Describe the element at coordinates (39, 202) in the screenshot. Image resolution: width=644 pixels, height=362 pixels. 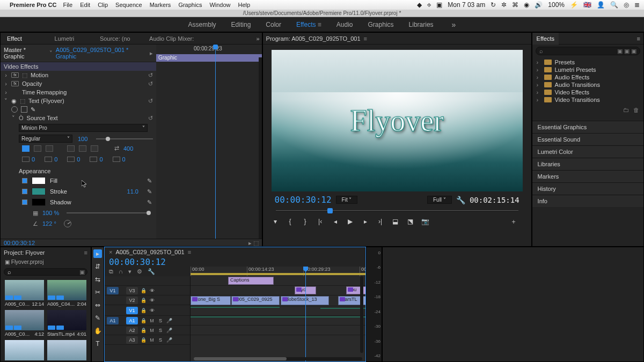
I see `shadow-color-swatch` at that location.